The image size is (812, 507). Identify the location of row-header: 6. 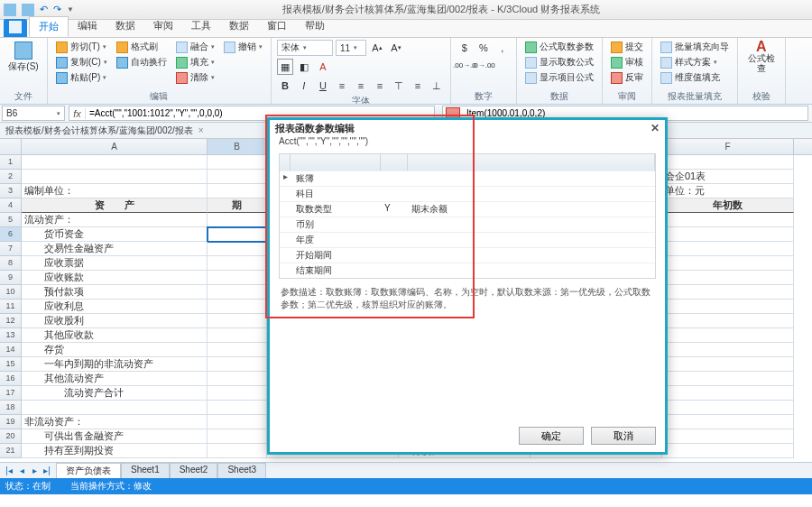
(11, 235).